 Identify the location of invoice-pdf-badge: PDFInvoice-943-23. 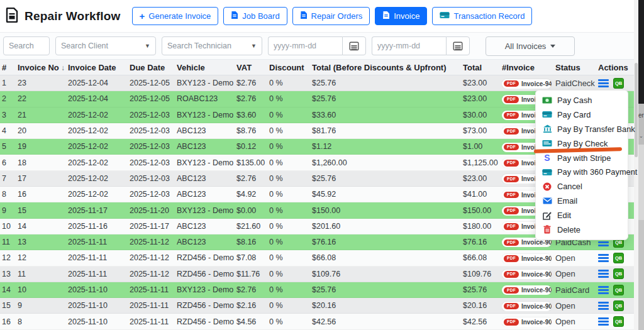
(527, 84).